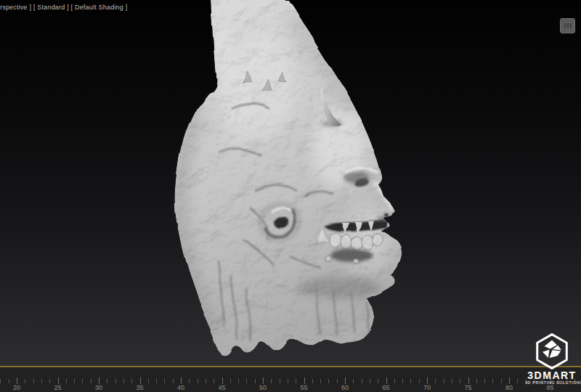 The width and height of the screenshot is (581, 392). I want to click on timeline-label: 20, so click(17, 388).